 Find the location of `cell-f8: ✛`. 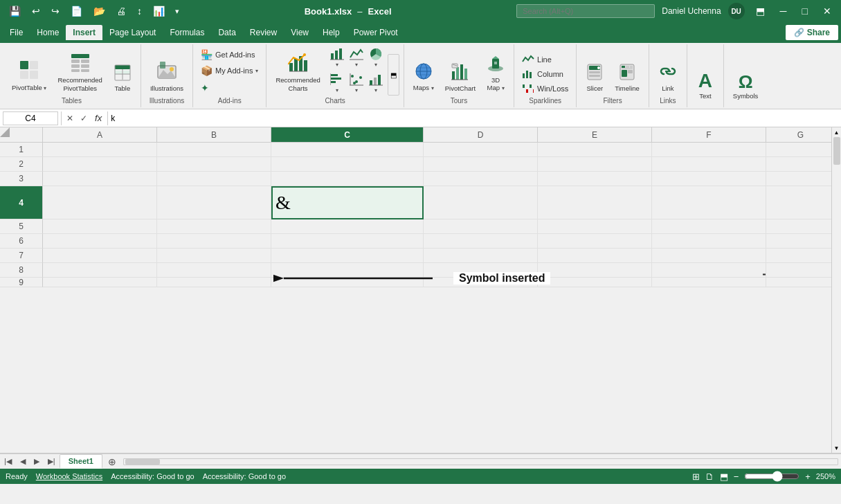

cell-f8: ✛ is located at coordinates (709, 270).